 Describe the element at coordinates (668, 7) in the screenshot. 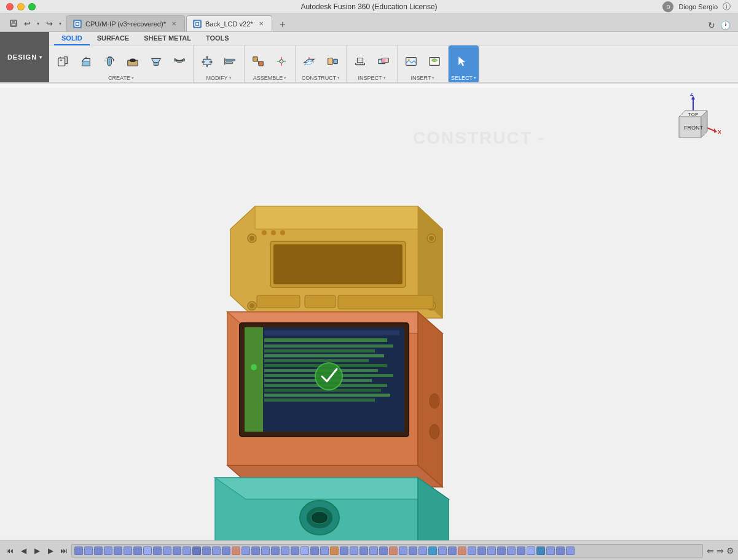

I see `user-avatar: D` at that location.